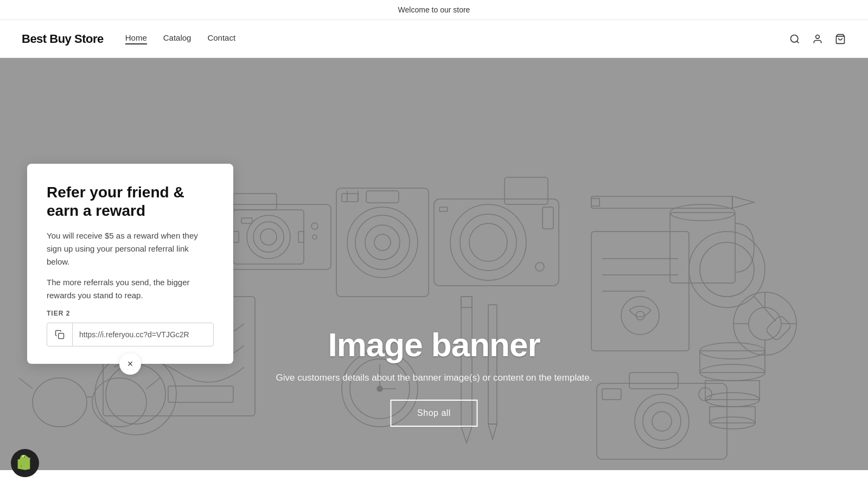 Image resolution: width=868 pixels, height=488 pixels. Describe the element at coordinates (434, 39) in the screenshot. I see `header: Best Buy Store Home Catalog Contact` at that location.